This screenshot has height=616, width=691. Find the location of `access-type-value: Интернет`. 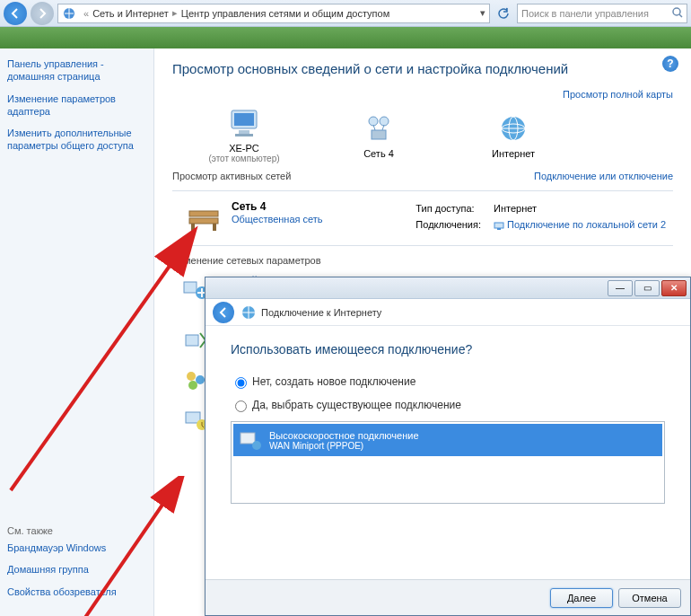

access-type-value: Интернет is located at coordinates (580, 209).